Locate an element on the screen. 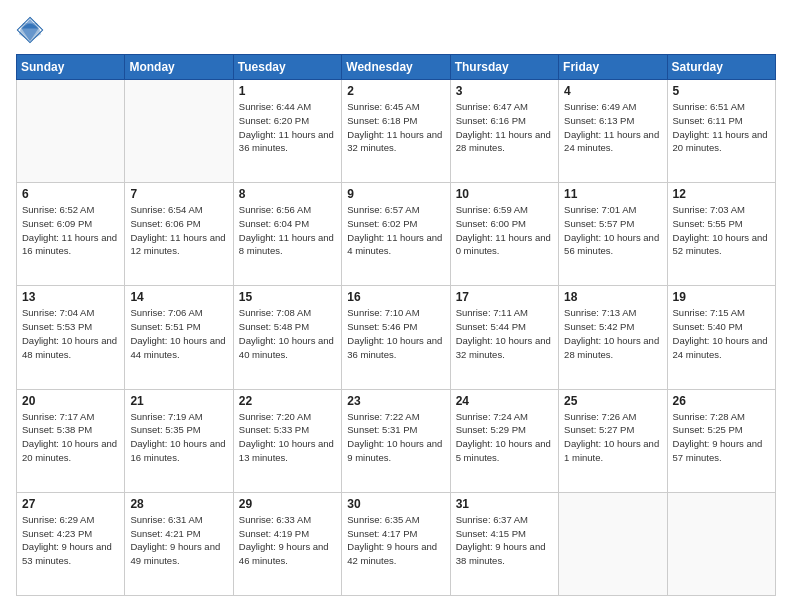 The width and height of the screenshot is (792, 612). logo is located at coordinates (32, 30).